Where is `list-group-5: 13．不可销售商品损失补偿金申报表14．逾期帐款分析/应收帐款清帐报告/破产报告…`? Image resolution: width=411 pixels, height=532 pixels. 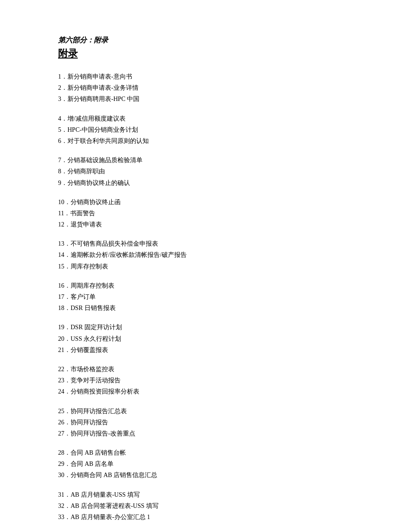
list-group-5: 13．不可销售商品损失补偿金申报表14．逾期帐款分析/应收帐款清帐报告/破产报告… is located at coordinates (206, 255).